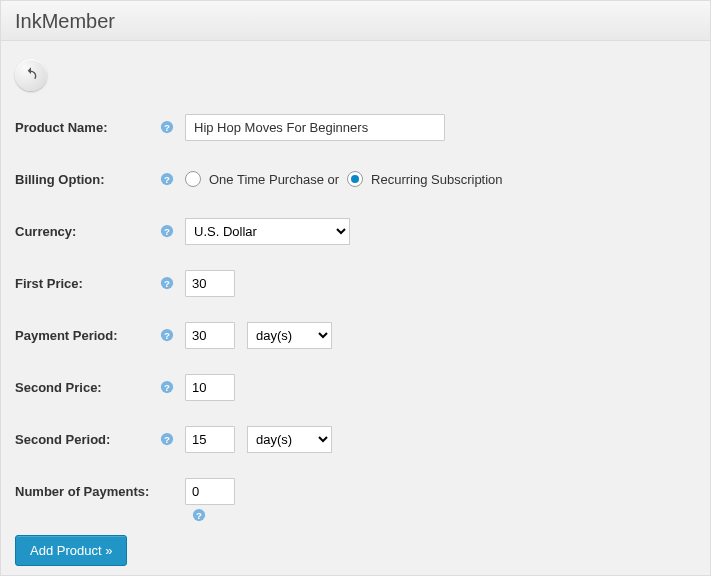 The width and height of the screenshot is (711, 576). Describe the element at coordinates (49, 284) in the screenshot. I see `label-text: First Price:` at that location.